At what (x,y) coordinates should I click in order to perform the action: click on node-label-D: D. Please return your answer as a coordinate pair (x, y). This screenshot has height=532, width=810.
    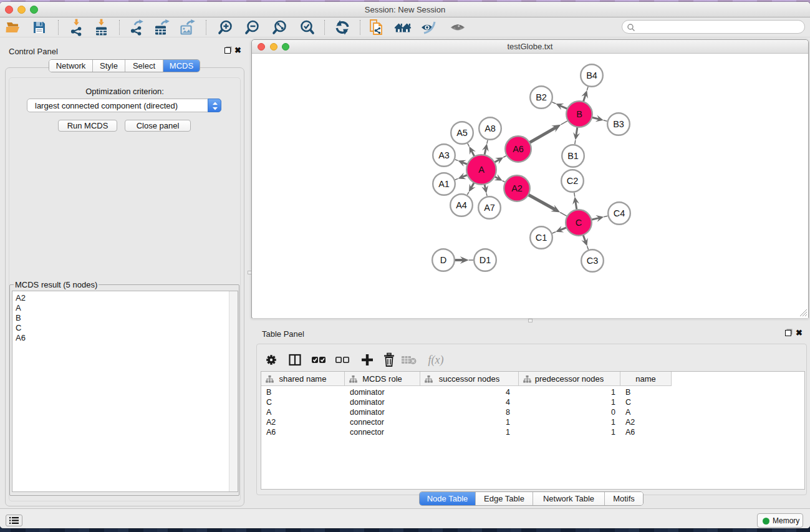
    Looking at the image, I should click on (443, 260).